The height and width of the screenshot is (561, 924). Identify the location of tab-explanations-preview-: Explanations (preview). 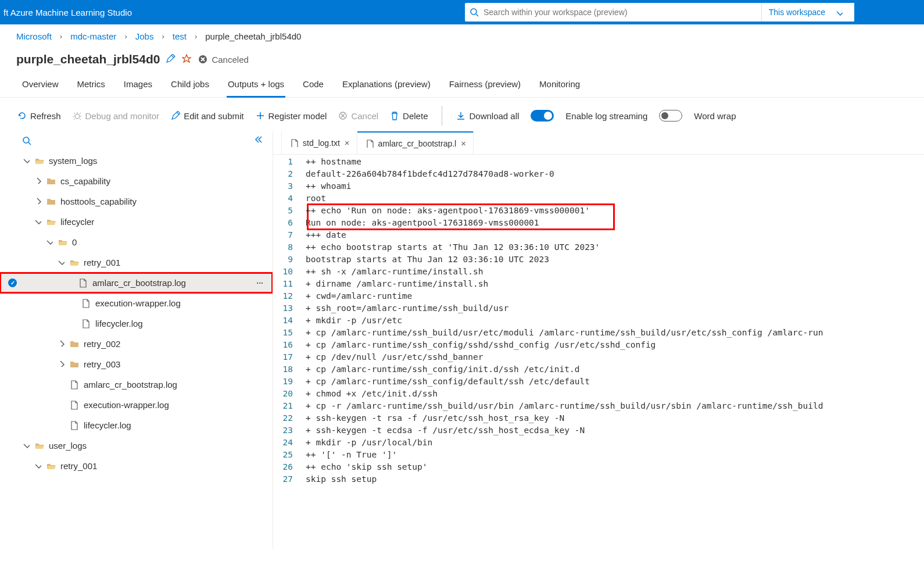
(386, 85).